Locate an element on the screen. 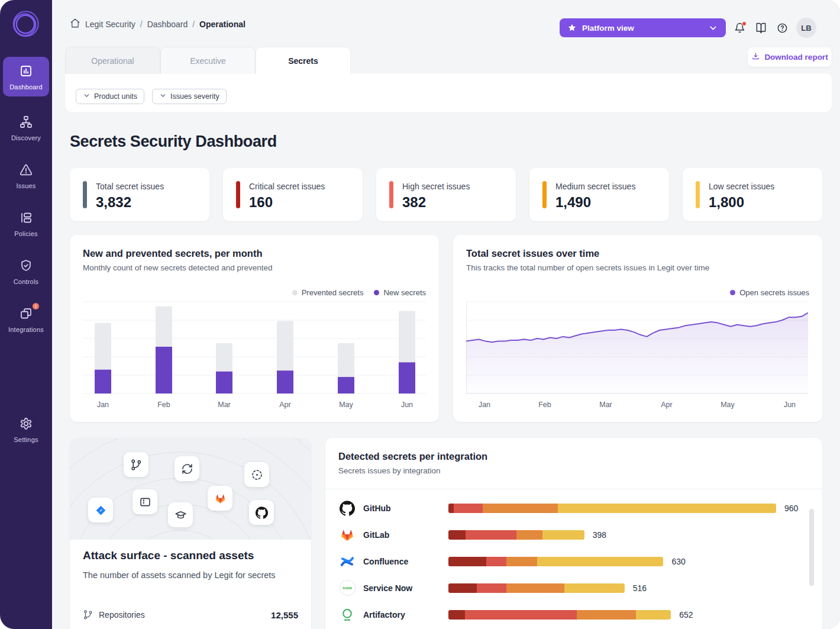 This screenshot has width=840, height=629. scrollbar-thumb is located at coordinates (812, 547).